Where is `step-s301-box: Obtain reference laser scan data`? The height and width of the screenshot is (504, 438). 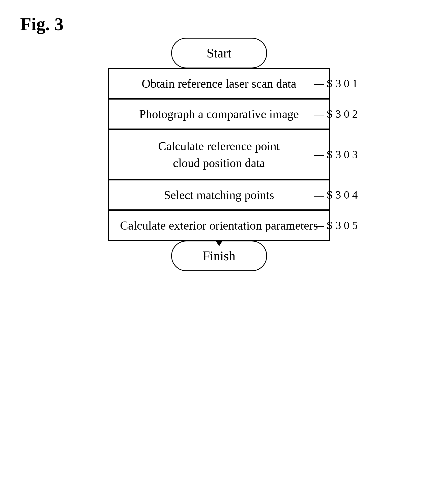
step-s301-box: Obtain reference laser scan data is located at coordinates (219, 84).